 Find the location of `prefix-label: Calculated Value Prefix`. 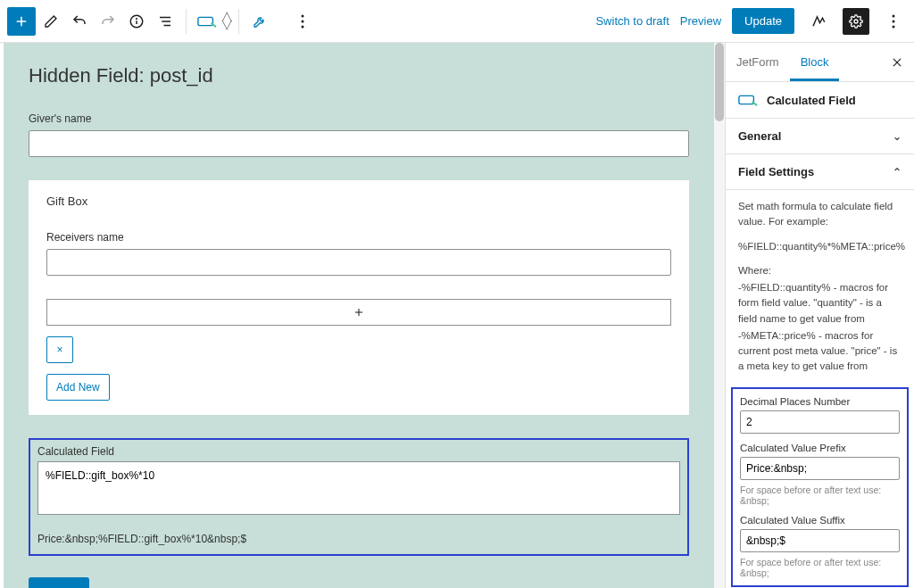

prefix-label: Calculated Value Prefix is located at coordinates (819, 448).